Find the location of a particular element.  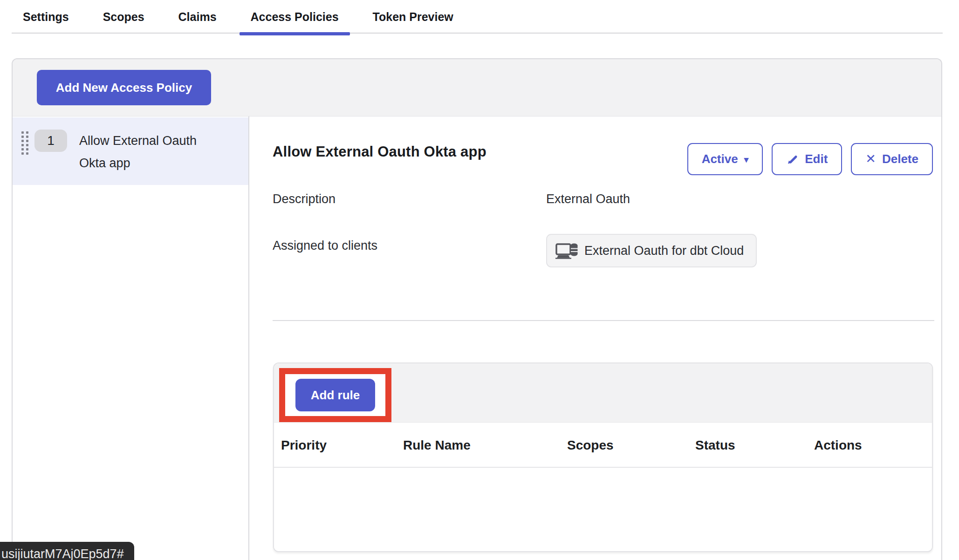

description-value: External Oauth is located at coordinates (588, 199).